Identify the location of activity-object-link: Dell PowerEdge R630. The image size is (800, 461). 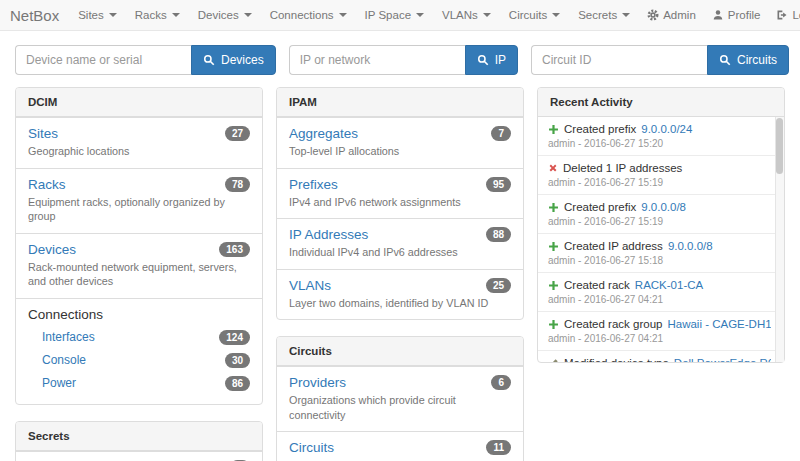
(722, 360).